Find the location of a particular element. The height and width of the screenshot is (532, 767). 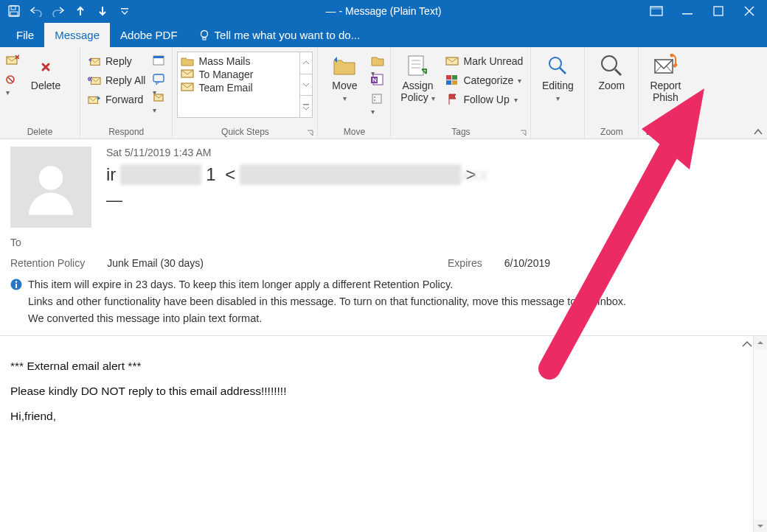

delete-icon is located at coordinates (46, 66).